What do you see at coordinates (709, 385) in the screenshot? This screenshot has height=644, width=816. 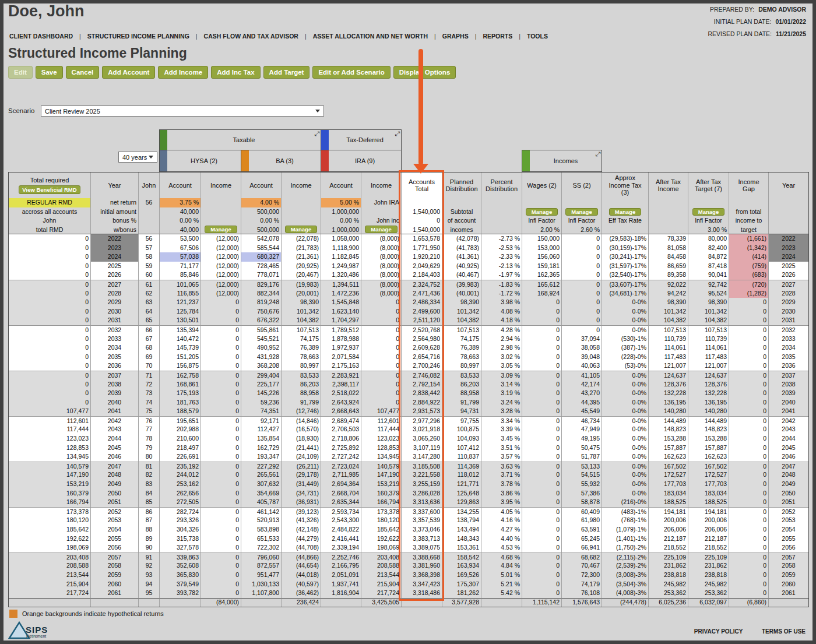 I see `cell-after-tax-target: 128,376` at bounding box center [709, 385].